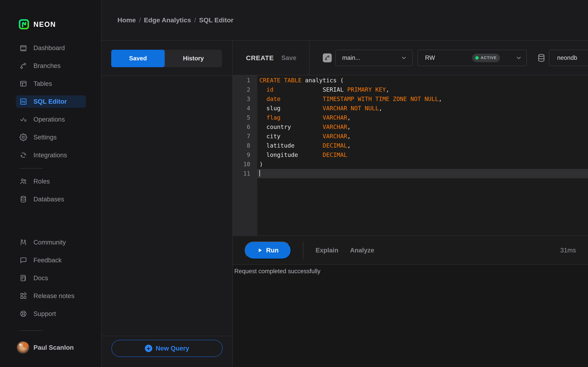  What do you see at coordinates (260, 58) in the screenshot?
I see `query-title: CREATE` at bounding box center [260, 58].